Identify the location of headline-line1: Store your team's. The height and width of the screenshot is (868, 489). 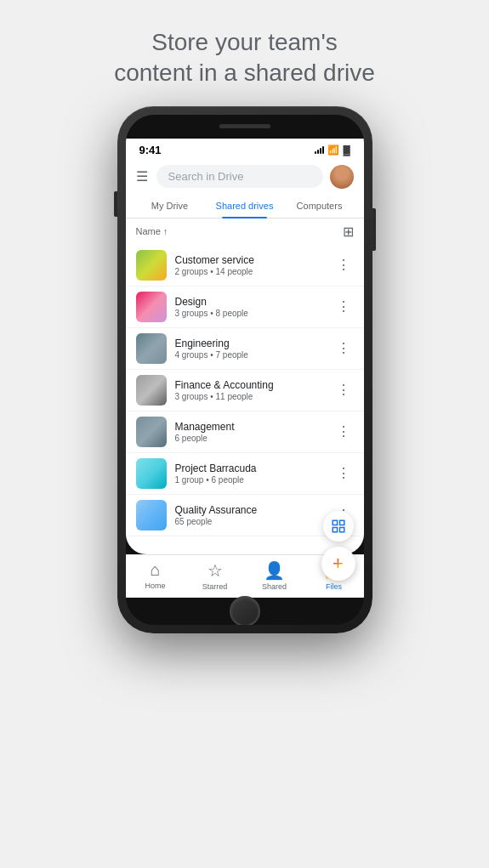
(245, 43).